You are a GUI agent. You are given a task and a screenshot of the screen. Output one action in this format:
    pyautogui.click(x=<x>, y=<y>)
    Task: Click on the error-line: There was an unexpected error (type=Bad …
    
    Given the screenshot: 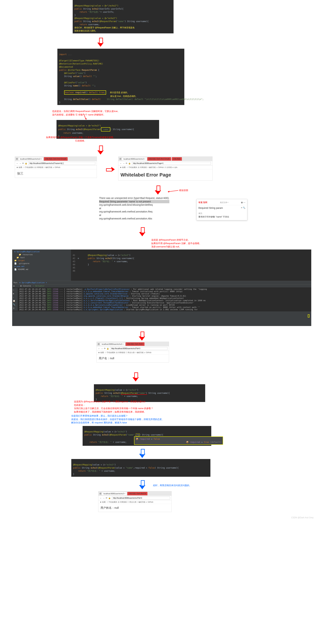 What is the action you would take?
    pyautogui.click(x=134, y=198)
    